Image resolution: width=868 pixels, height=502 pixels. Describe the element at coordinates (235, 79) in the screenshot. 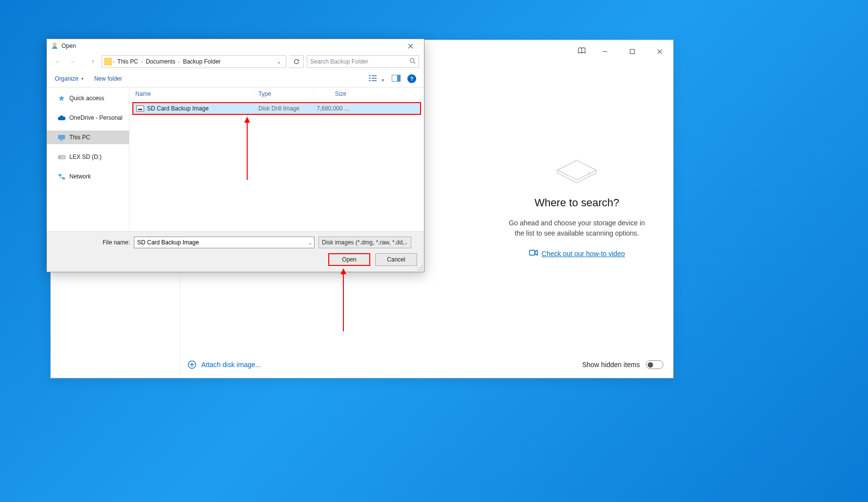

I see `dialog-toolbar: Organize ▼ New folder ▼ ?` at that location.